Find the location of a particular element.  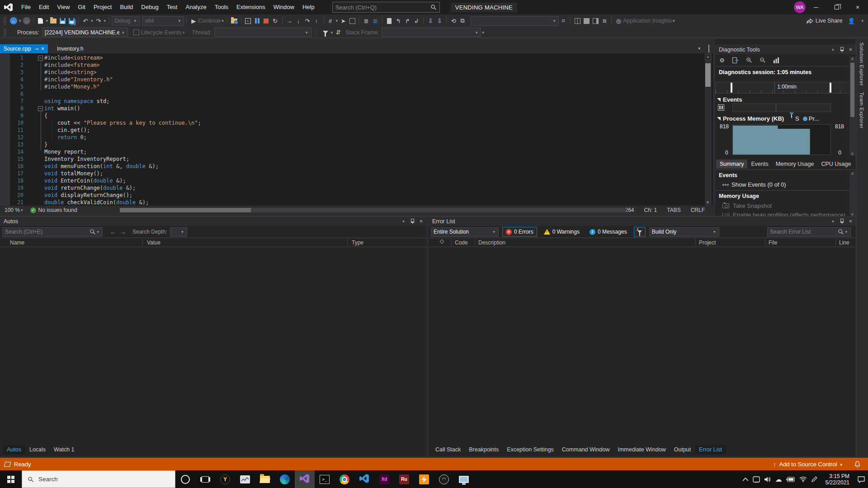

menu-test: Test is located at coordinates (172, 7).